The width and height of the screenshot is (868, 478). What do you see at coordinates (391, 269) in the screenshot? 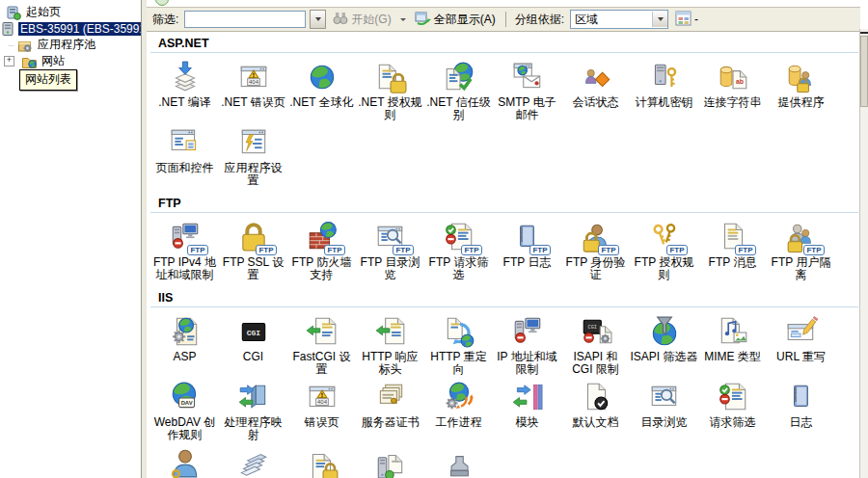
I see `feature-label: FTP 目录浏览` at bounding box center [391, 269].